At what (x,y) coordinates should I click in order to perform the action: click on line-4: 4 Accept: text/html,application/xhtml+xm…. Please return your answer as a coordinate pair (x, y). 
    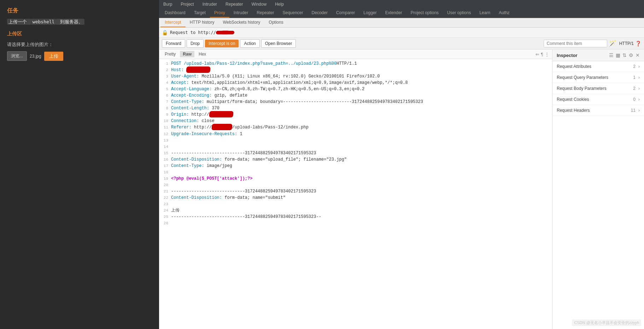
    Looking at the image, I should click on (356, 83).